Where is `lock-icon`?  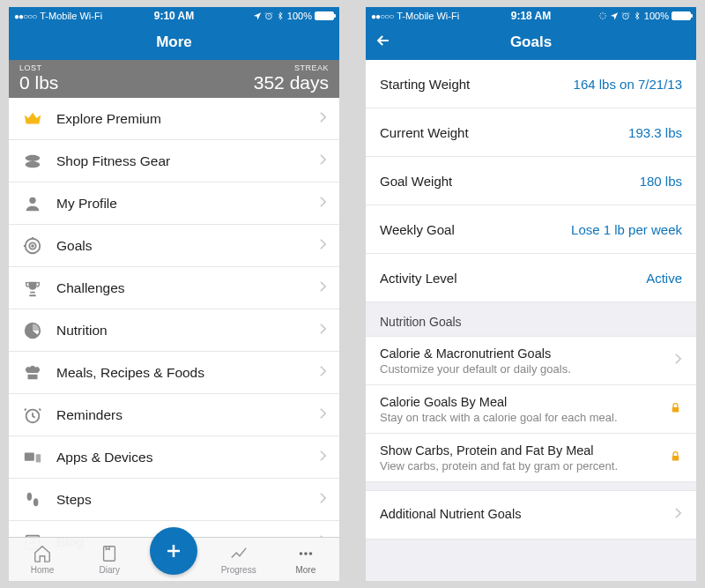 lock-icon is located at coordinates (675, 409).